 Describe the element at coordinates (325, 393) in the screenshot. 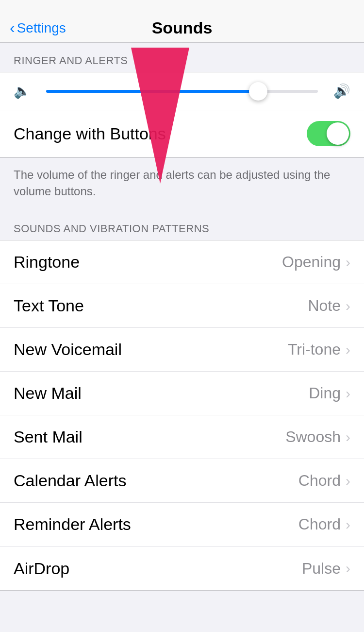

I see `new-mail-value: Ding` at that location.